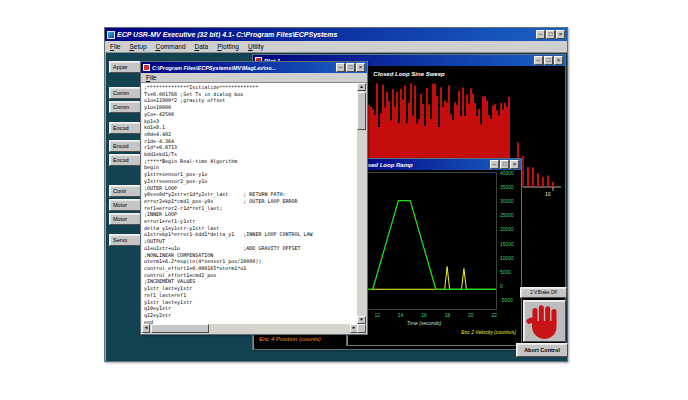  What do you see at coordinates (471, 316) in the screenshot?
I see `x-tick: 20` at bounding box center [471, 316].